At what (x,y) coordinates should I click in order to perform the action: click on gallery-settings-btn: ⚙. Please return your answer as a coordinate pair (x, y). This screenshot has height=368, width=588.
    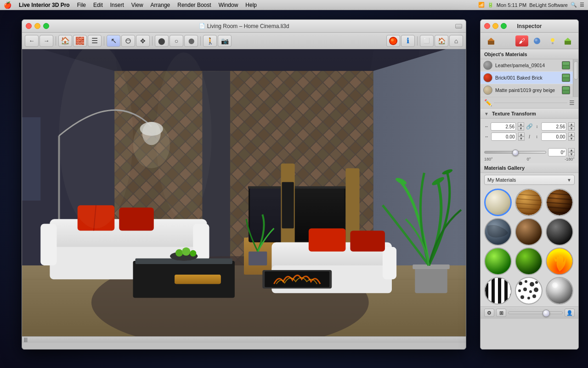
    Looking at the image, I should click on (489, 313).